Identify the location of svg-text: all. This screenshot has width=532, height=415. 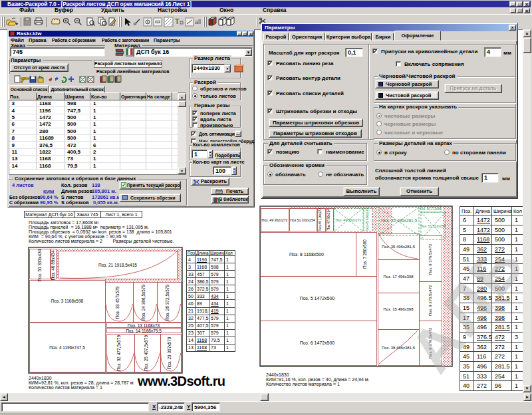
(198, 22).